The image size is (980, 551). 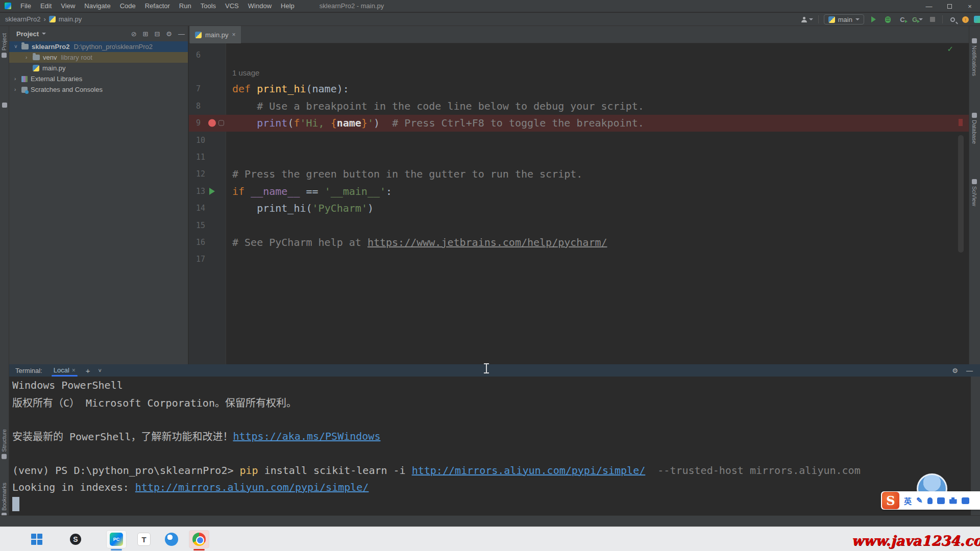 What do you see at coordinates (315, 123) in the screenshot?
I see `code-token: 'Hi,` at bounding box center [315, 123].